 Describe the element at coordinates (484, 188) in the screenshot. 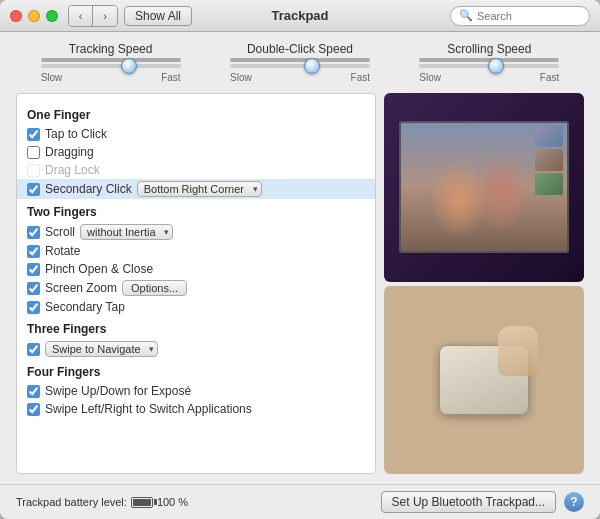

I see `preview-top` at that location.